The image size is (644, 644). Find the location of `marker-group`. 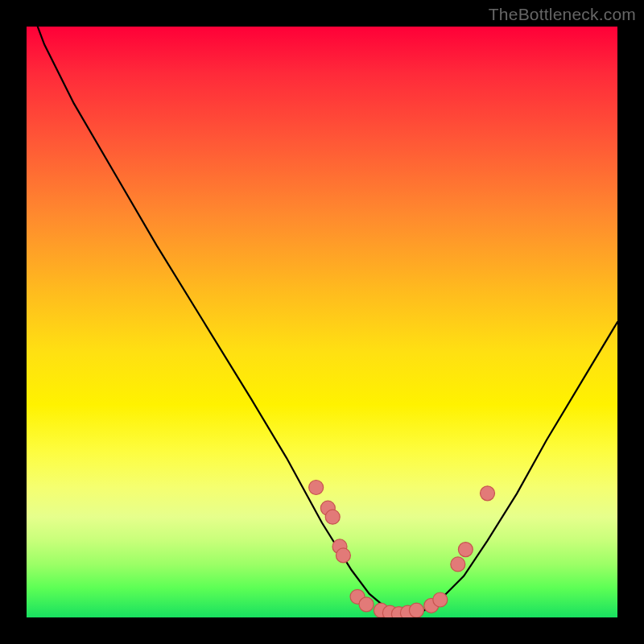

marker-group is located at coordinates (402, 549).